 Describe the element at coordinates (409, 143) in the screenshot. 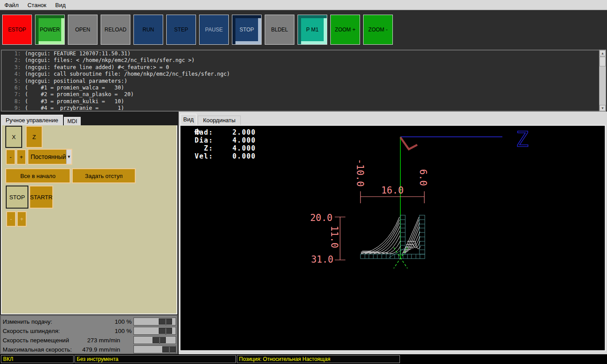

I see `tool-marker` at that location.